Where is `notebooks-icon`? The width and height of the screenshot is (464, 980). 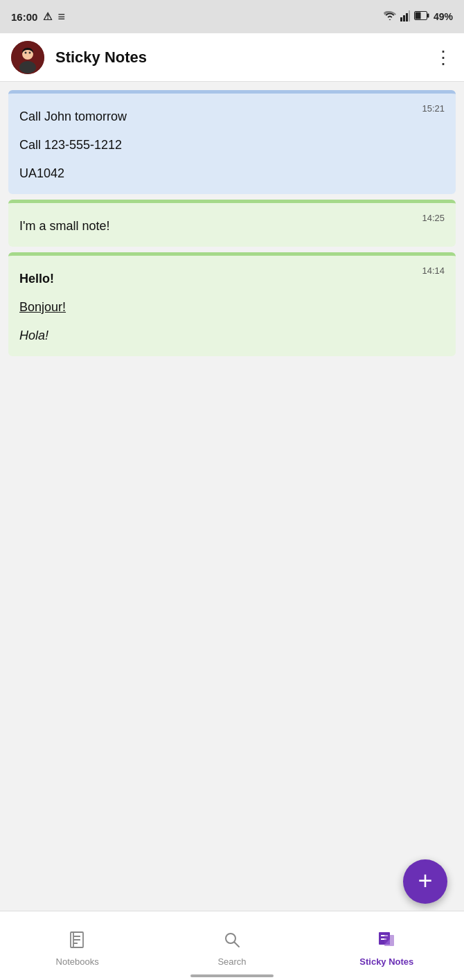 notebooks-icon is located at coordinates (78, 943).